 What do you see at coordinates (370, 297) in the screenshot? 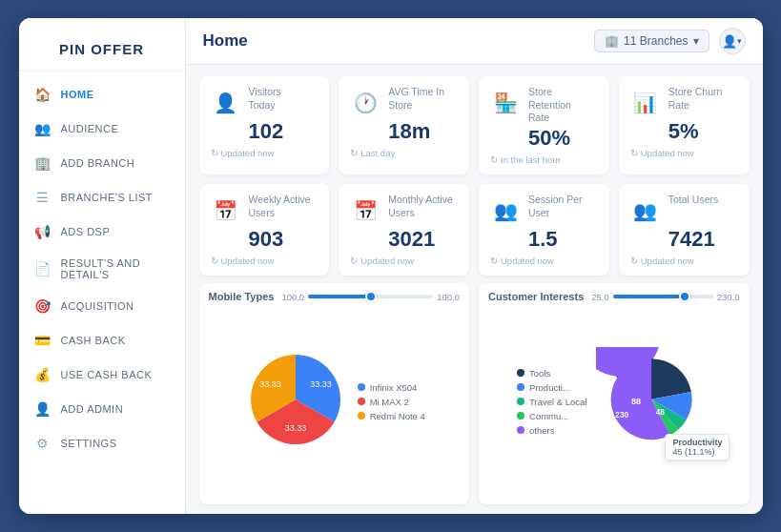
I see `mobile-range-bar: 100.0 100.0` at bounding box center [370, 297].